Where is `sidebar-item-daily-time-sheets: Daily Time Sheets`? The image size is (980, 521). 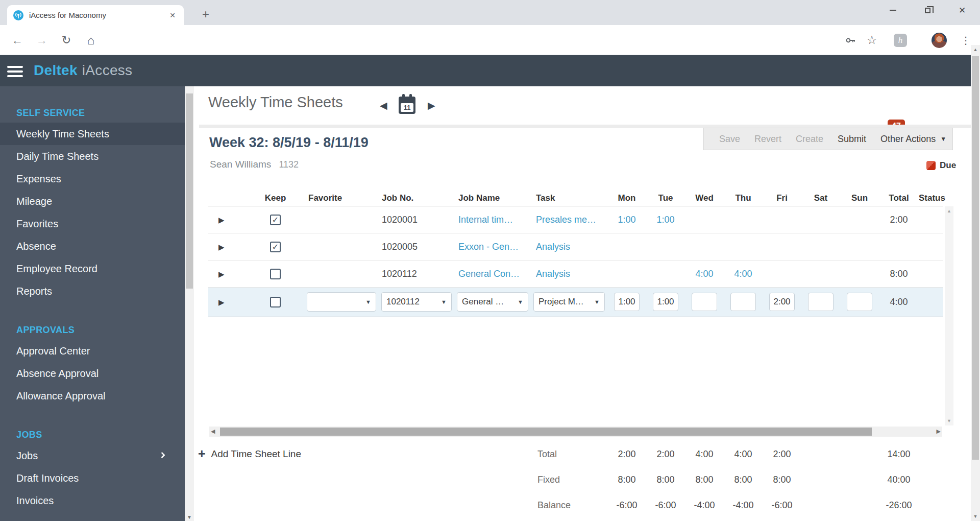
sidebar-item-daily-time-sheets: Daily Time Sheets is located at coordinates (92, 156).